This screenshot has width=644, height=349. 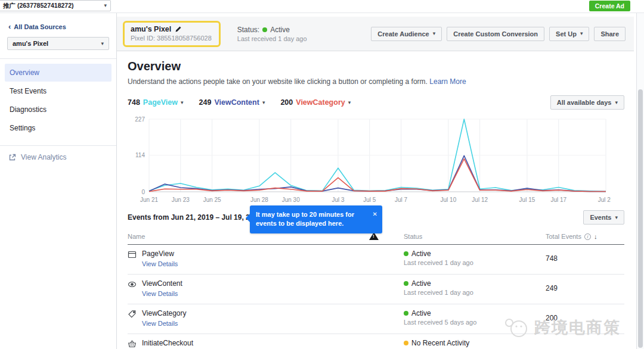 What do you see at coordinates (375, 214) in the screenshot?
I see `close-icon: ✕` at bounding box center [375, 214].